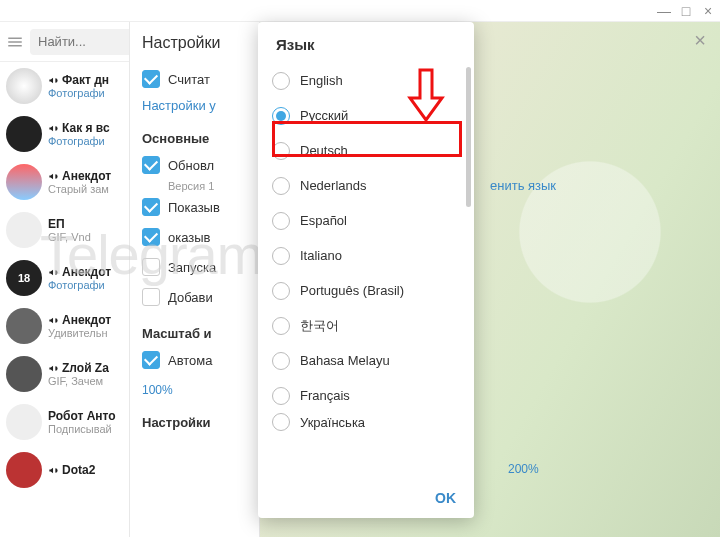  Describe the element at coordinates (366, 326) in the screenshot. I see `language-option: 한국어` at that location.